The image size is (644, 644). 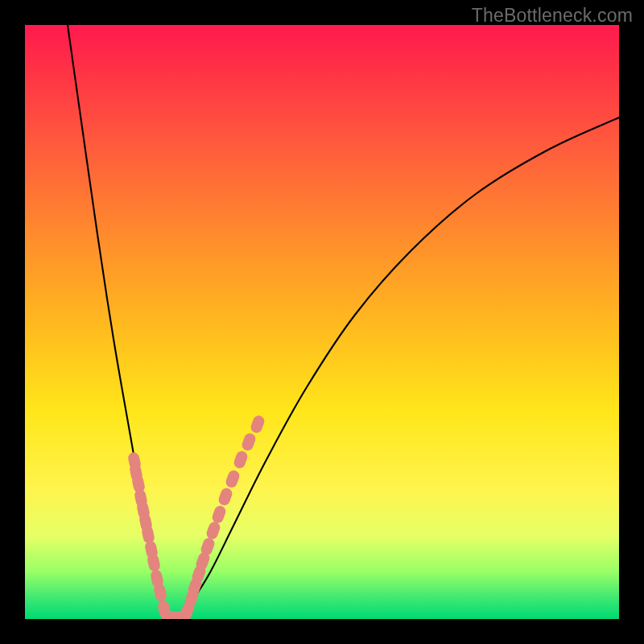 What do you see at coordinates (196, 517) in the screenshot?
I see `data-markers` at bounding box center [196, 517].